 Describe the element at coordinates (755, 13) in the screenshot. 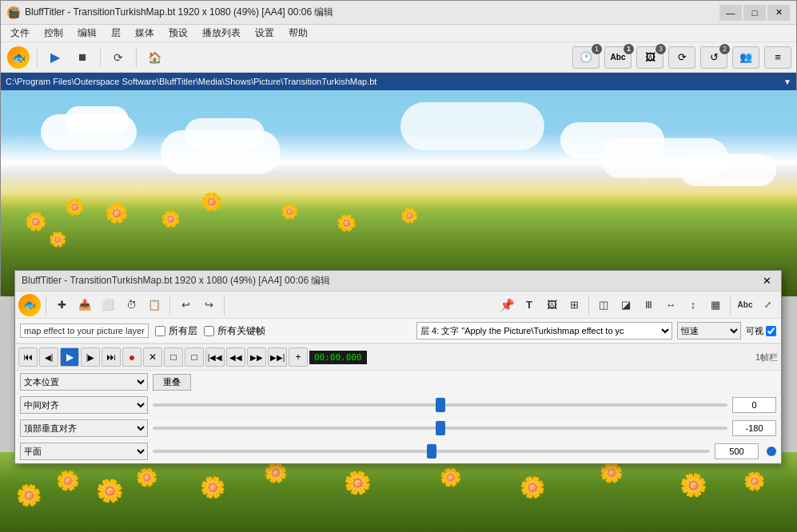

I see `maximize-button: □` at that location.